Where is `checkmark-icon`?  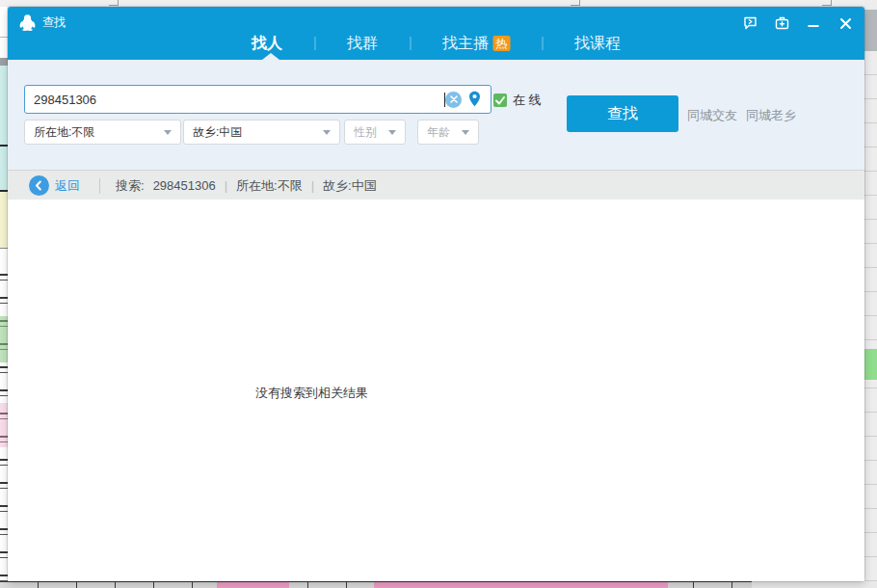 checkmark-icon is located at coordinates (500, 100).